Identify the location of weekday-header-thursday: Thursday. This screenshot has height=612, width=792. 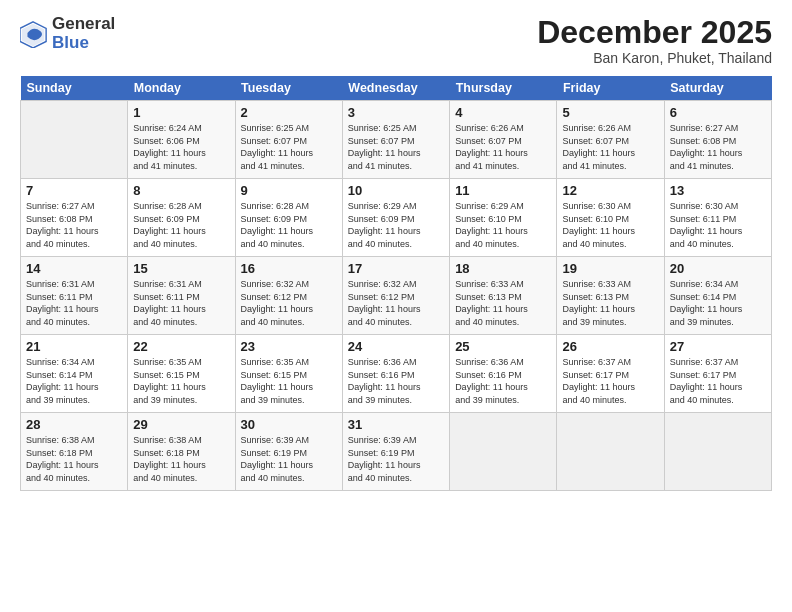
(504, 88).